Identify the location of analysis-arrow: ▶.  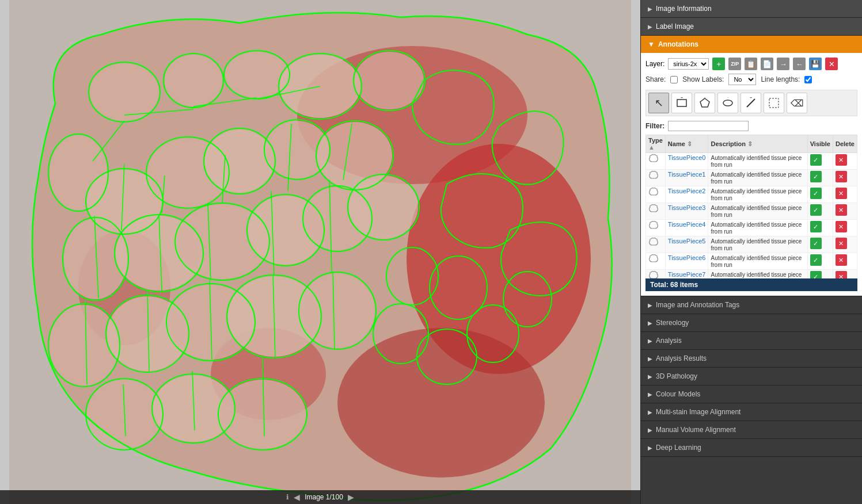
(650, 341).